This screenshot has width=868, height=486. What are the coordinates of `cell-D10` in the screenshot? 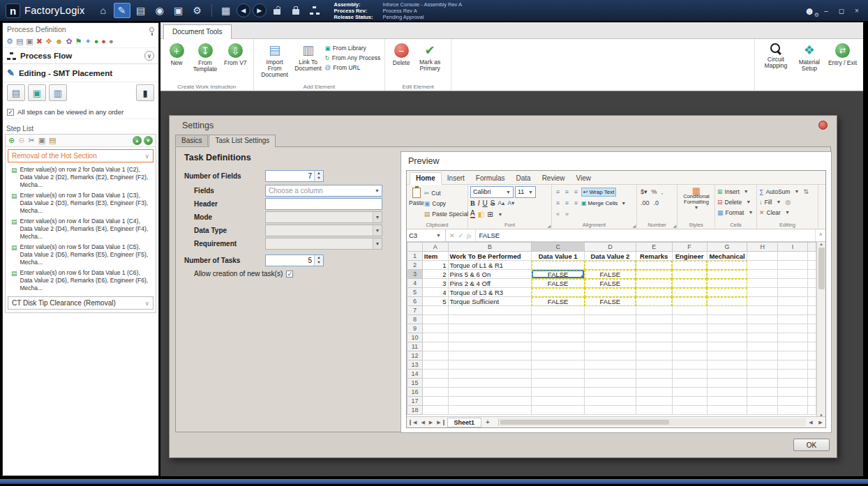 It's located at (611, 337).